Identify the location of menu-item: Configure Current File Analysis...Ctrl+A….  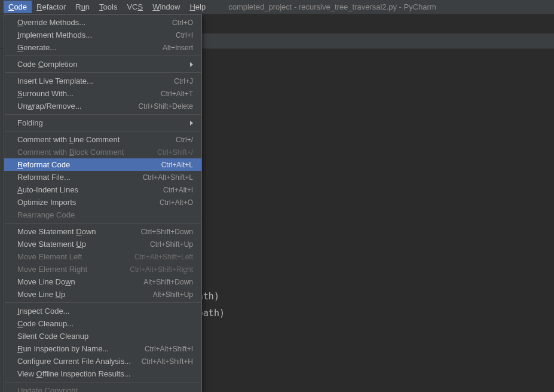
(103, 361).